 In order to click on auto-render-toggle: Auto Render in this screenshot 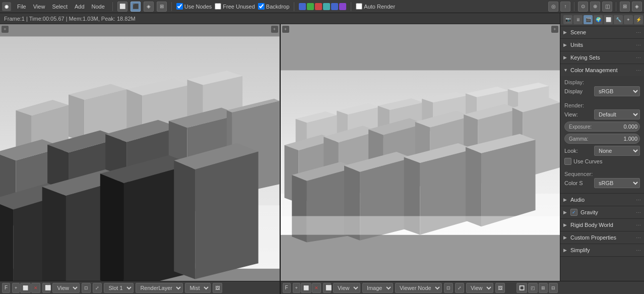, I will do `click(375, 6)`.